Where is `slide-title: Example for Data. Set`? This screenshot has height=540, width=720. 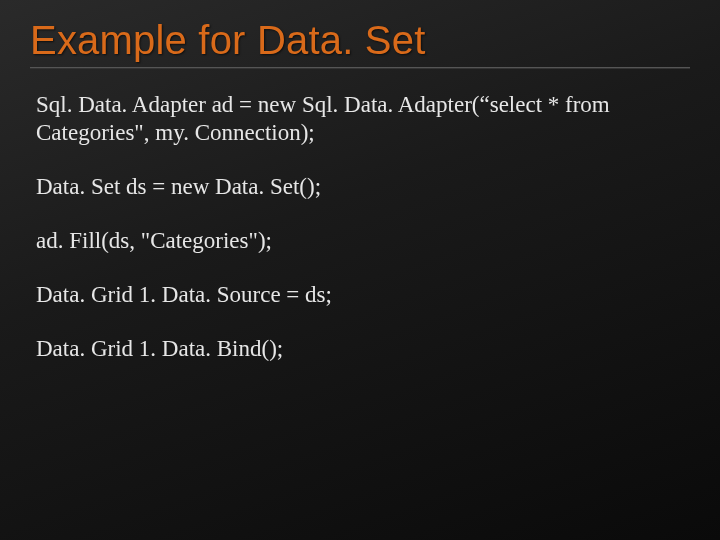
slide-title: Example for Data. Set is located at coordinates (360, 40).